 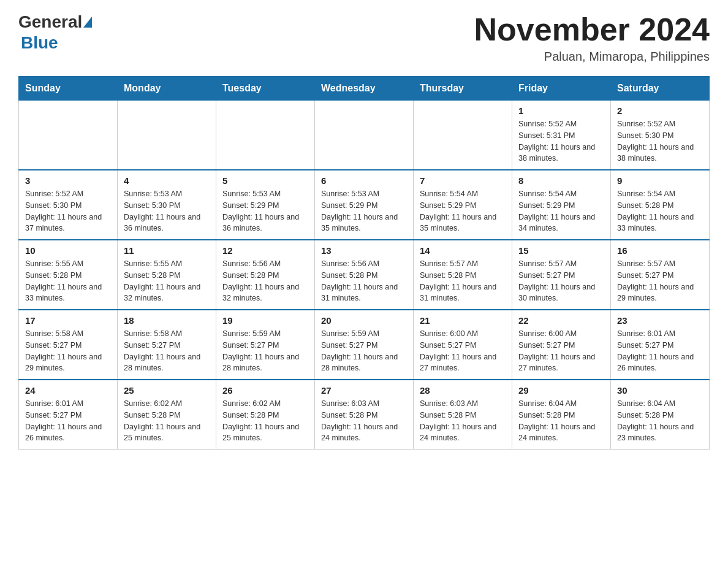 What do you see at coordinates (661, 415) in the screenshot?
I see `calendar-cell: 30Sunrise: 6:04 AM Sunset: 5:28 PM Dayli…` at bounding box center [661, 415].